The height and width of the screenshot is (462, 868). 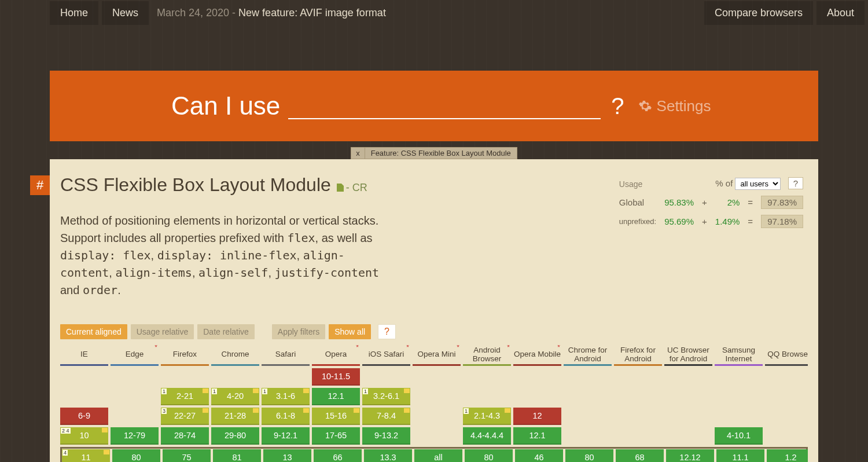 I want to click on view-filters: Current aligned Usage relative Date rela…, so click(x=434, y=332).